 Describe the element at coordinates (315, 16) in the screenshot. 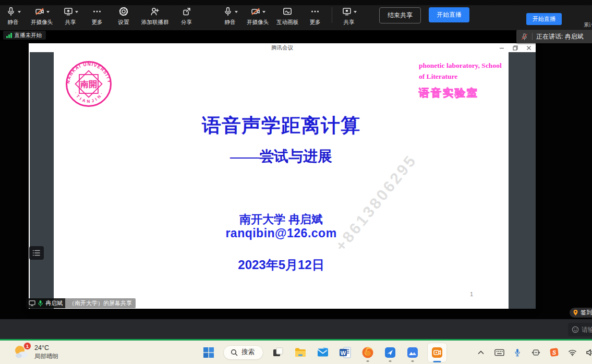

I see `more-button-2: 更多` at that location.